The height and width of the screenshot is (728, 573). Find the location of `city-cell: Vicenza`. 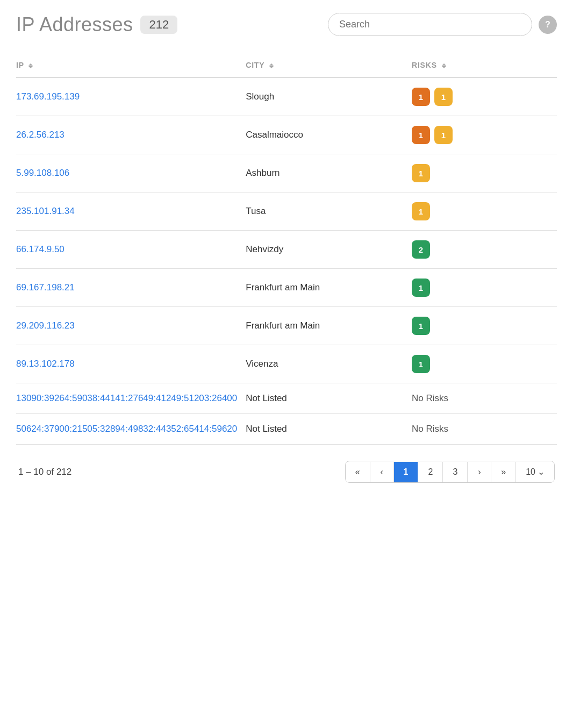

city-cell: Vicenza is located at coordinates (329, 365).